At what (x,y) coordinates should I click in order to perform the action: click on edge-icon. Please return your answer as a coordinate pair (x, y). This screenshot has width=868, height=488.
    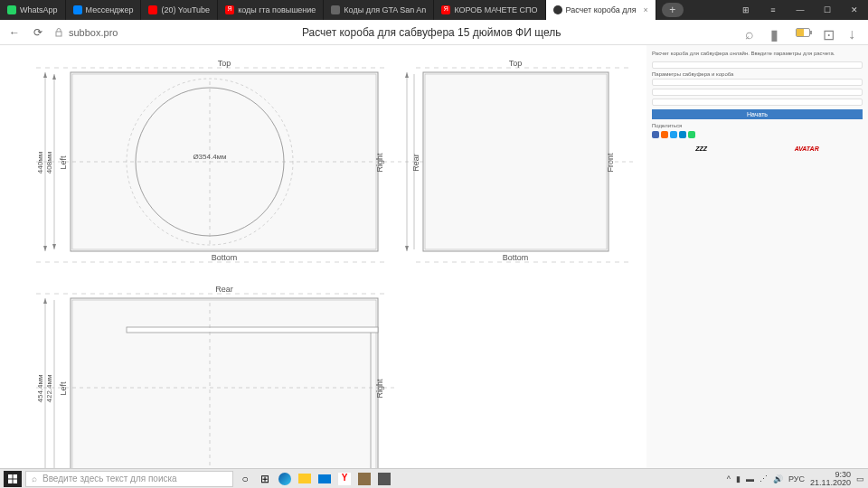
    Looking at the image, I should click on (285, 479).